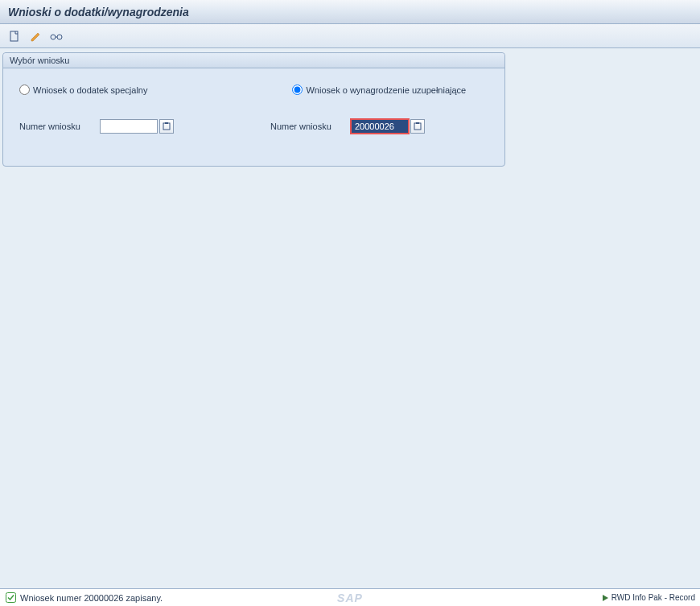  What do you see at coordinates (254, 126) in the screenshot?
I see `input-row: Numer wniosku Numer wniosku` at bounding box center [254, 126].